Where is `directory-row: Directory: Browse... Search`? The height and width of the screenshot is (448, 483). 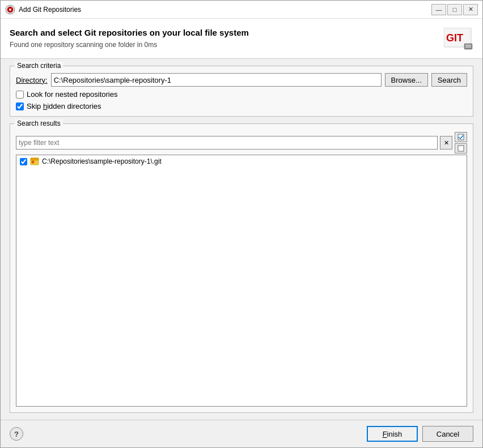 directory-row: Directory: Browse... Search is located at coordinates (242, 80).